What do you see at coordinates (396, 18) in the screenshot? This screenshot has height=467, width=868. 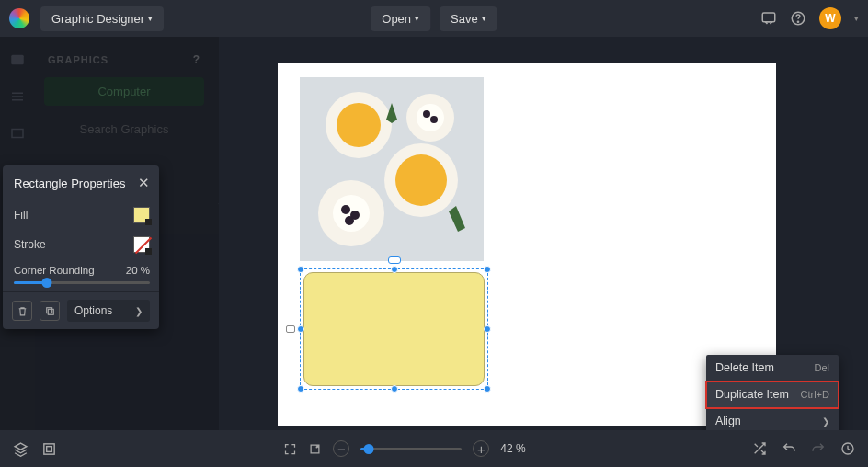 I see `open-label: Open` at bounding box center [396, 18].